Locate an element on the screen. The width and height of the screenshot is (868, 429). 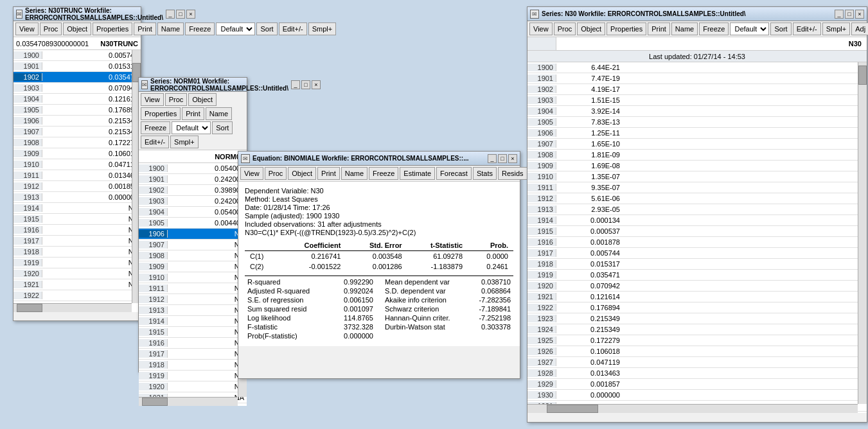
table-row: 1910NA is located at coordinates (193, 277).